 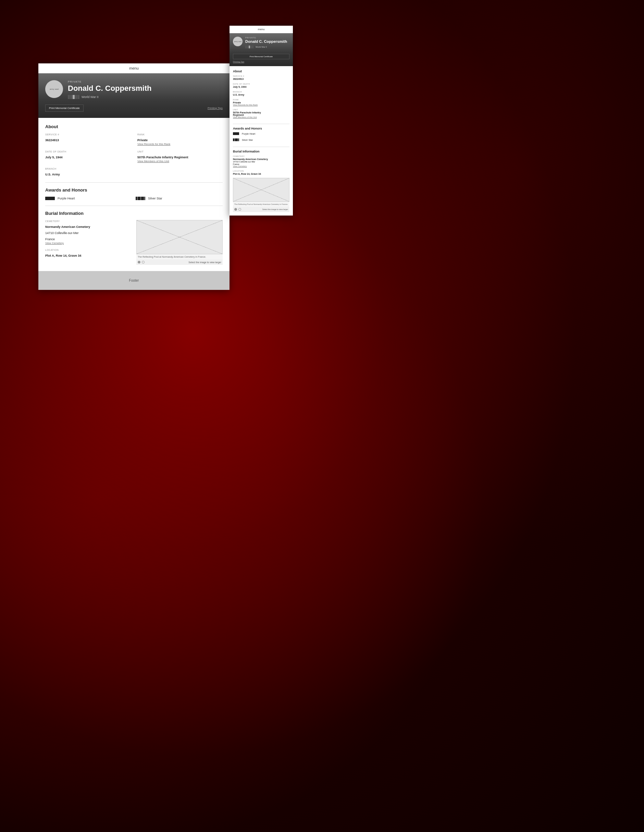 I want to click on menu-label: menu, so click(x=134, y=68).